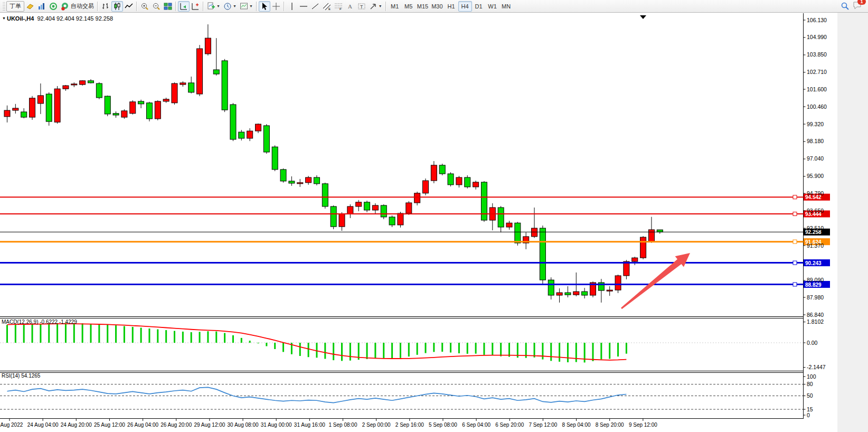  I want to click on timeframe-d1: D1, so click(479, 6).